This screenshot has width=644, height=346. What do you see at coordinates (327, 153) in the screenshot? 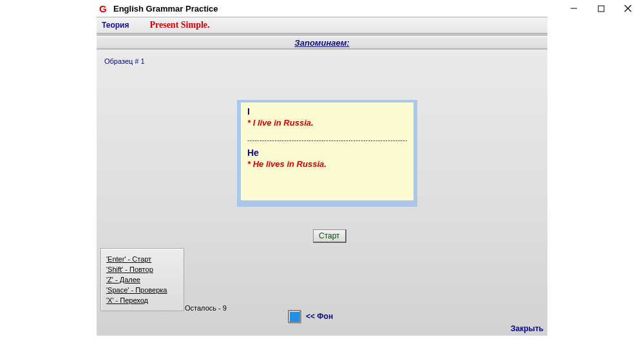
I see `card-pronoun-2: He` at bounding box center [327, 153].